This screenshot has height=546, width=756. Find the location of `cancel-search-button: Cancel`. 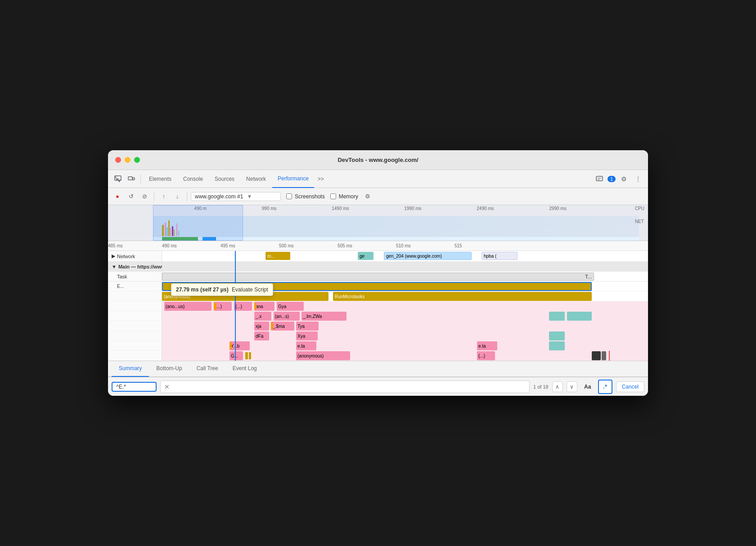

cancel-search-button: Cancel is located at coordinates (630, 387).